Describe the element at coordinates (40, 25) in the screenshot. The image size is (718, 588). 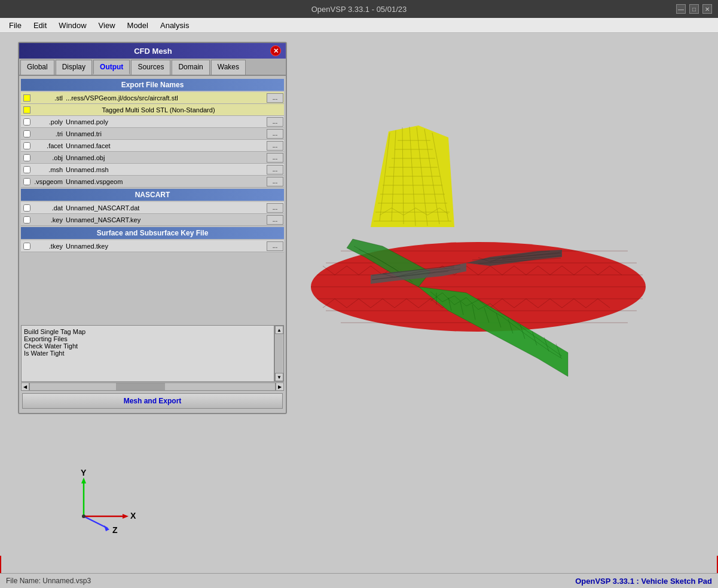
I see `menu-edit: Edit` at that location.